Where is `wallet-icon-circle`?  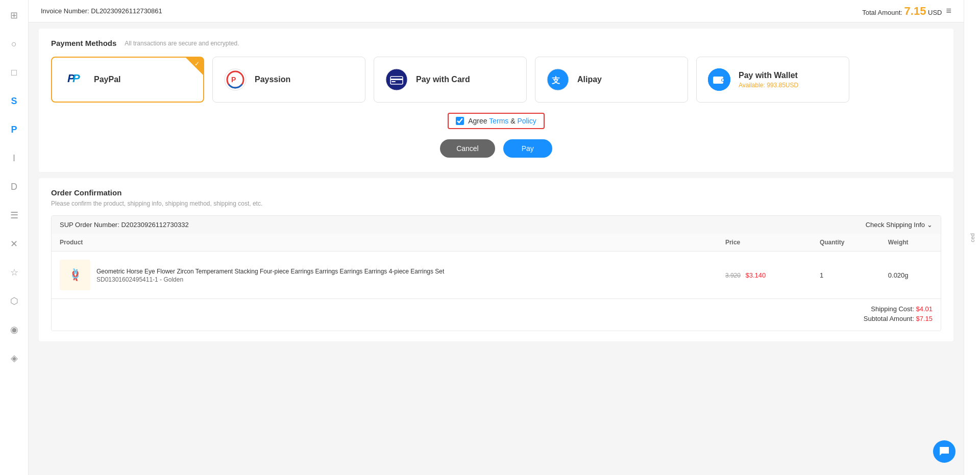 wallet-icon-circle is located at coordinates (719, 80).